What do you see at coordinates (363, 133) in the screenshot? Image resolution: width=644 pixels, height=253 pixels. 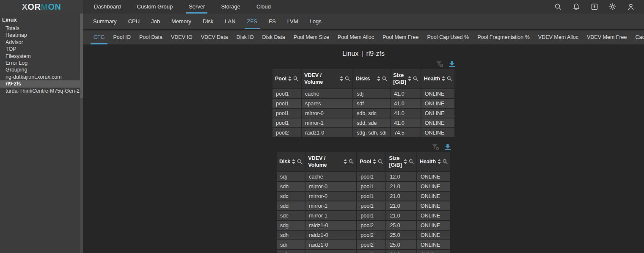 I see `table-row: pool2raidz1-0sdg, sdh, sdi74.5ONLINE` at bounding box center [363, 133].